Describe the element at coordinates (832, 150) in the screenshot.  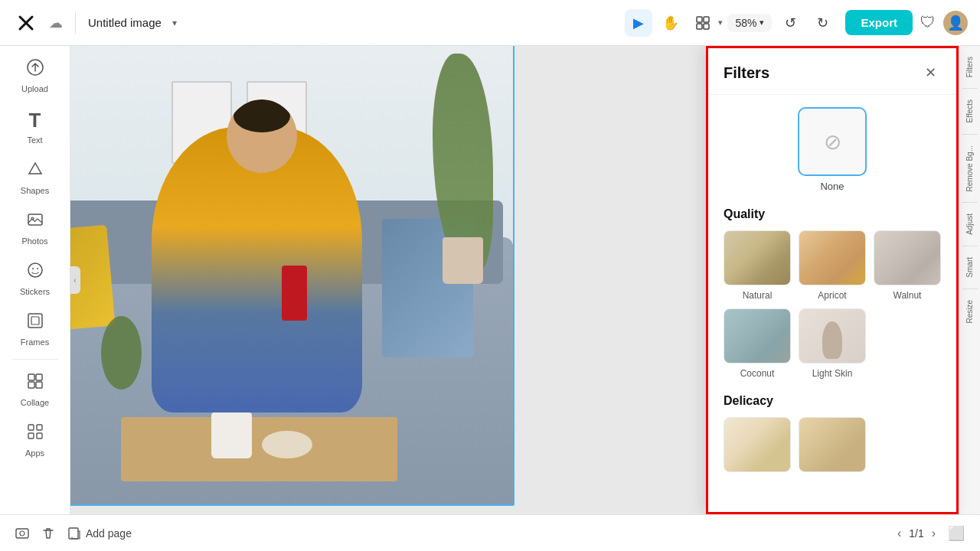
I see `filter-none-item: ⊘ None` at that location.